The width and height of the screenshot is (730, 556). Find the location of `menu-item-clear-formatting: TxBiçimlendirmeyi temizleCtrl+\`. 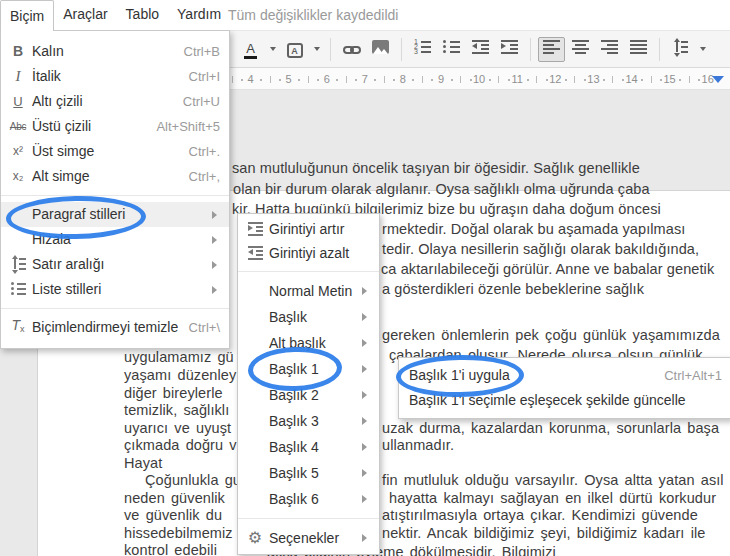

menu-item-clear-formatting: TxBiçimlendirmeyi temizleCtrl+\ is located at coordinates (115, 328).